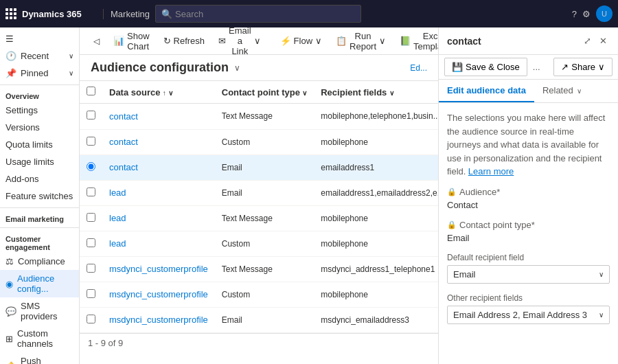 The image size is (618, 364). Describe the element at coordinates (40, 179) in the screenshot. I see `sidebar-item-addons: Add-ons` at that location.